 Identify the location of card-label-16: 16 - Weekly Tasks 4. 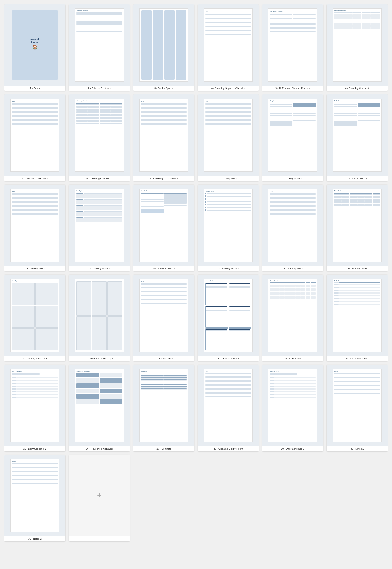
(228, 269).